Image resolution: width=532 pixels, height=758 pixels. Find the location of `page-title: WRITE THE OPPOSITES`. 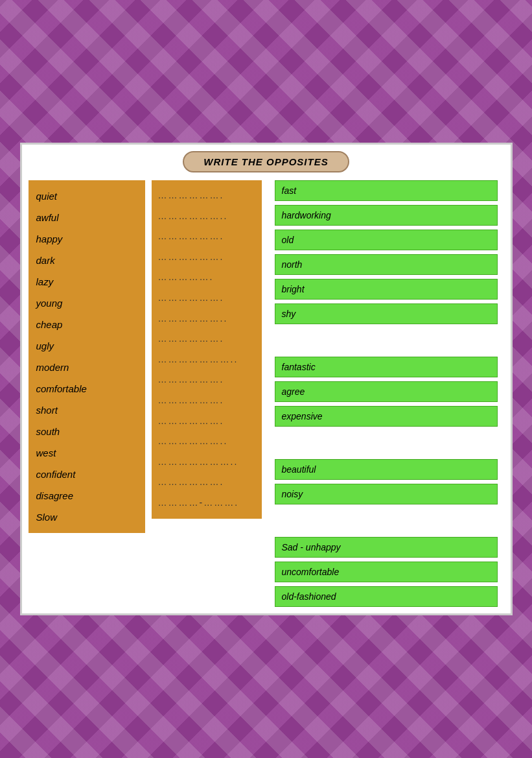

page-title: WRITE THE OPPOSITES is located at coordinates (266, 162).